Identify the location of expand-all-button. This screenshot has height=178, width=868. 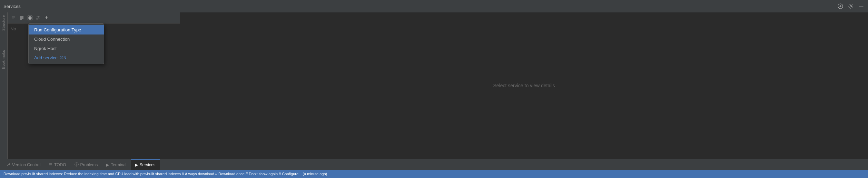
(22, 18).